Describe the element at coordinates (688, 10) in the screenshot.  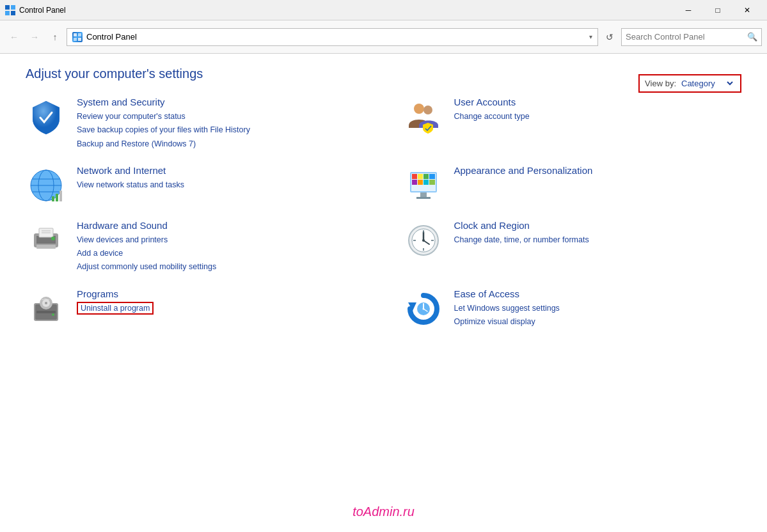
I see `minimize-button: ─` at that location.